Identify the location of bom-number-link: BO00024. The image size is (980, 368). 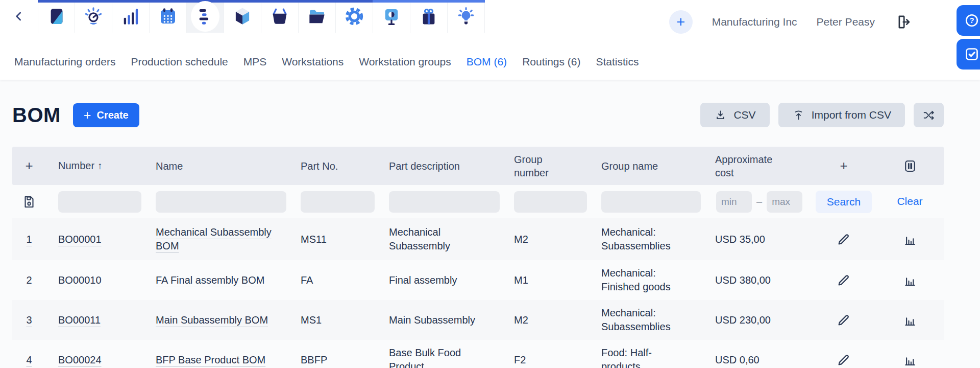
(80, 360).